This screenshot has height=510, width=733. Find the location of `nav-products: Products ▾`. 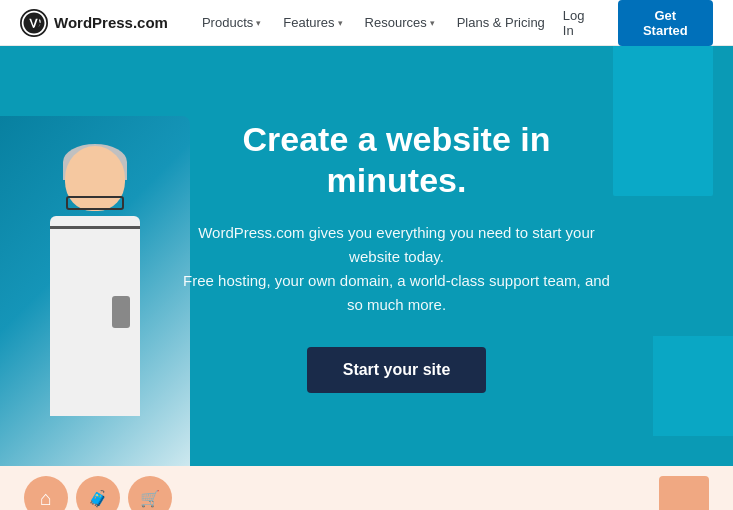

nav-products: Products ▾ is located at coordinates (232, 22).